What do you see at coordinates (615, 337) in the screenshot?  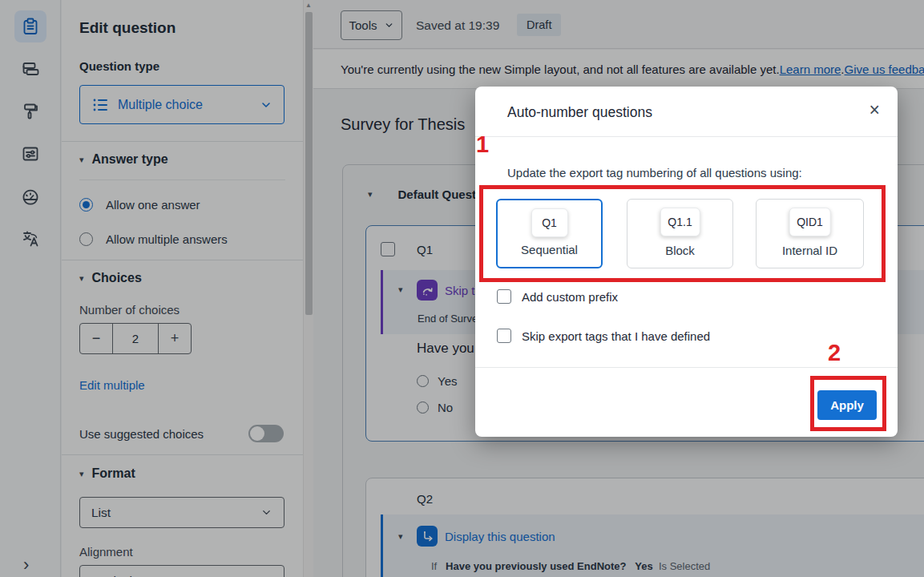 I see `checkbox-label: Skip export tags that I have defined` at bounding box center [615, 337].